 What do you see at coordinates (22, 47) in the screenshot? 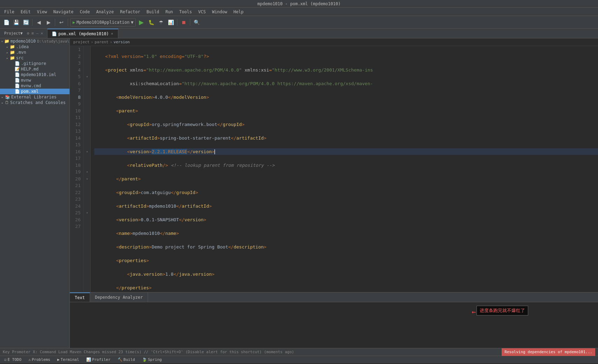
I see `tree-idea-label: .idea` at bounding box center [22, 47].